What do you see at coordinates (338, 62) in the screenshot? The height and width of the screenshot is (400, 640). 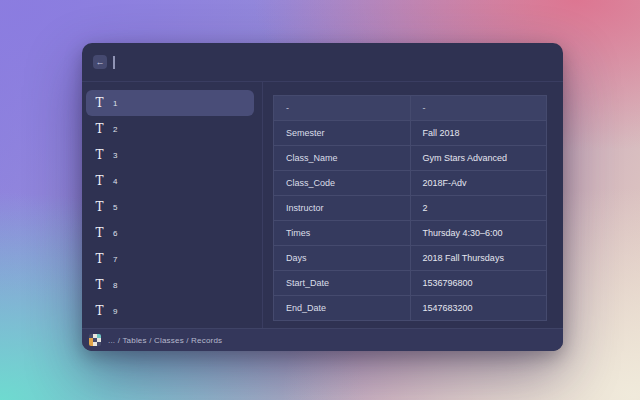 I see `search-input` at bounding box center [338, 62].